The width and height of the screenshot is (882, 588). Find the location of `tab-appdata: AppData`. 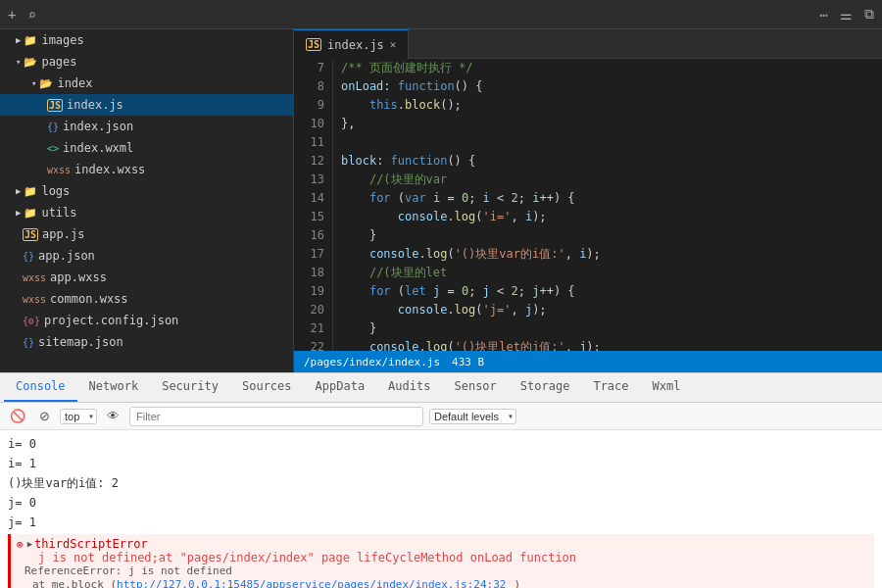

tab-appdata: AppData is located at coordinates (341, 387).